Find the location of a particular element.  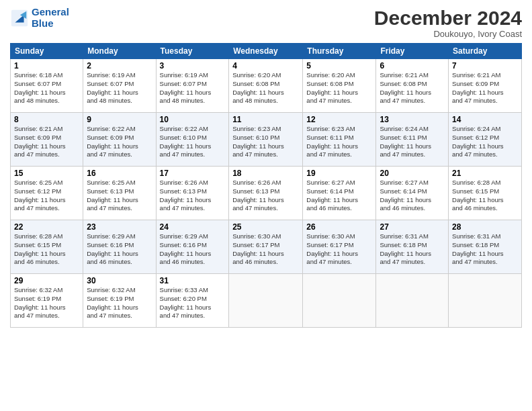

calendar-cell: 9Sunrise: 6:22 AM Sunset: 6:09 PM Daylig… is located at coordinates (120, 140).